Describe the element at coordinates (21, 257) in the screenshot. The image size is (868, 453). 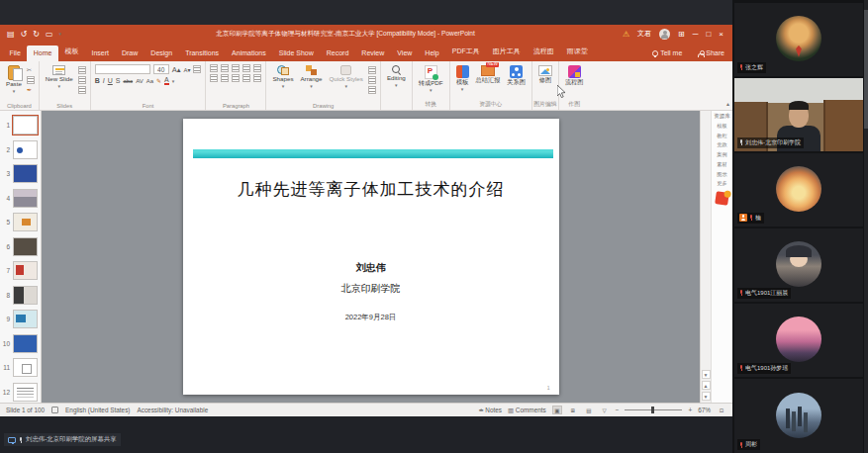
I see `slide-thumbnail-panel: 1 2 3 4 5 6 7 8 9 10 11 12` at that location.